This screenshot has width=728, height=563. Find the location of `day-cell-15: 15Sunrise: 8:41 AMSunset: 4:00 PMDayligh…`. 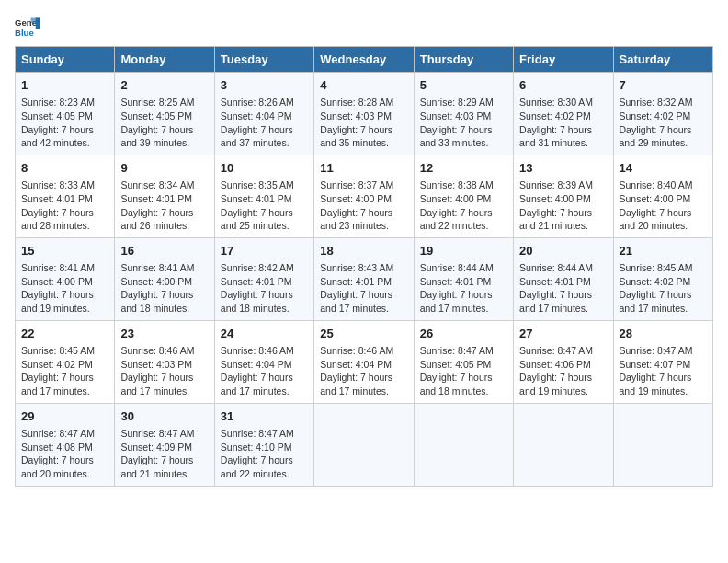

day-cell-15: 15Sunrise: 8:41 AMSunset: 4:00 PMDayligh… is located at coordinates (65, 279).